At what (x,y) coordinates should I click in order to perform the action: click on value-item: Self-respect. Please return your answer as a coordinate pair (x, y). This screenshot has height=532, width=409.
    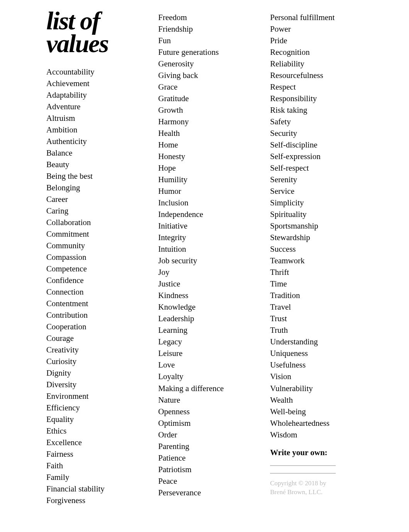
    Looking at the image, I should click on (318, 168).